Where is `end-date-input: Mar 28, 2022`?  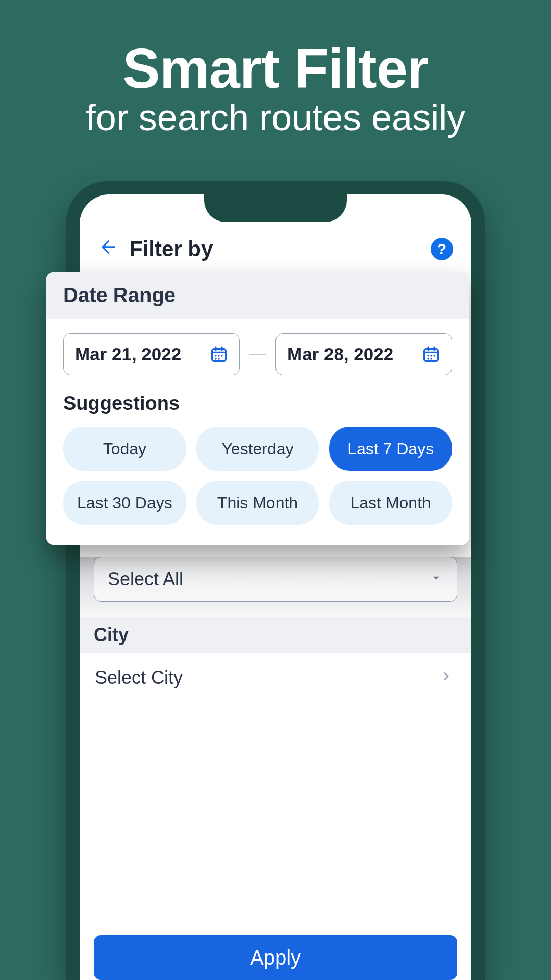 end-date-input: Mar 28, 2022 is located at coordinates (364, 354).